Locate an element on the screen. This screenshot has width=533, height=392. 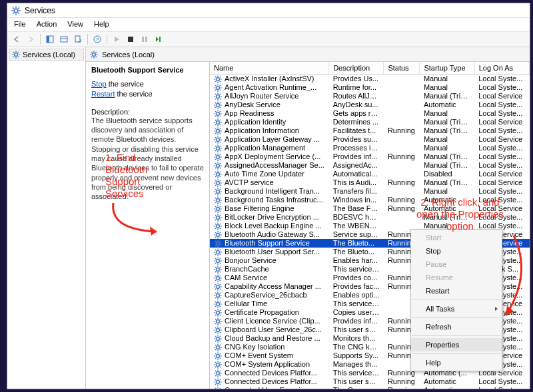
context-menu-refresh: Refresh is located at coordinates (456, 327).